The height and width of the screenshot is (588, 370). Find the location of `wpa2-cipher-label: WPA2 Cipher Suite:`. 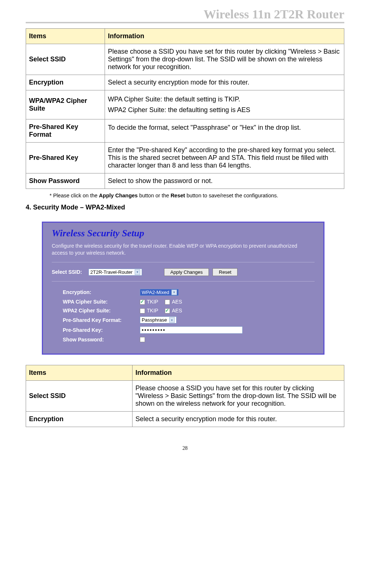

wpa2-cipher-label: WPA2 Cipher Suite: is located at coordinates (101, 311).